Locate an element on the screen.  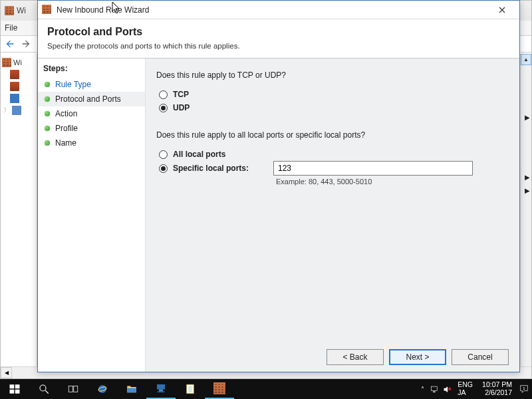
taskbar: ˄ ENG JA 10:07 PM 2/6/2017 1 is located at coordinates (266, 389).